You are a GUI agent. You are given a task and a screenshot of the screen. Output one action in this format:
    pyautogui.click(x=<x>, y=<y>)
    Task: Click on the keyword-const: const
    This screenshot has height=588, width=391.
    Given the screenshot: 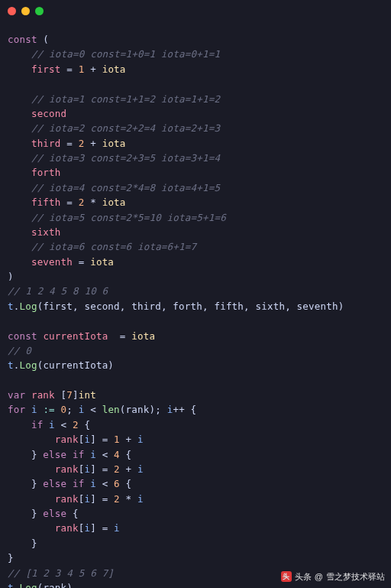 What is the action you would take?
    pyautogui.click(x=23, y=40)
    